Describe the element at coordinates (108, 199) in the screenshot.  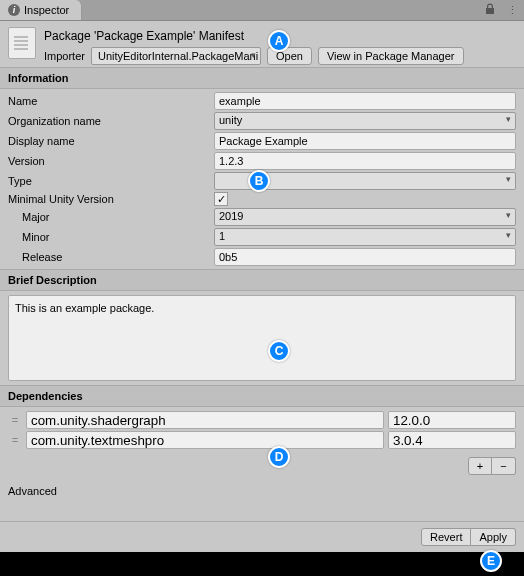
I see `min-unity-version-label: Minimal Unity Version` at that location.